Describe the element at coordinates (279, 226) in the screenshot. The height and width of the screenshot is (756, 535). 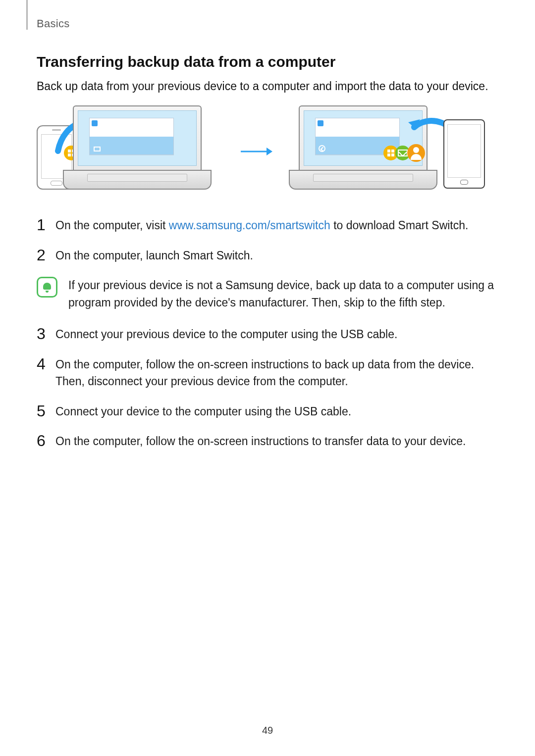
I see `step-text: On the computer, visit www.samsung.com/s…` at that location.